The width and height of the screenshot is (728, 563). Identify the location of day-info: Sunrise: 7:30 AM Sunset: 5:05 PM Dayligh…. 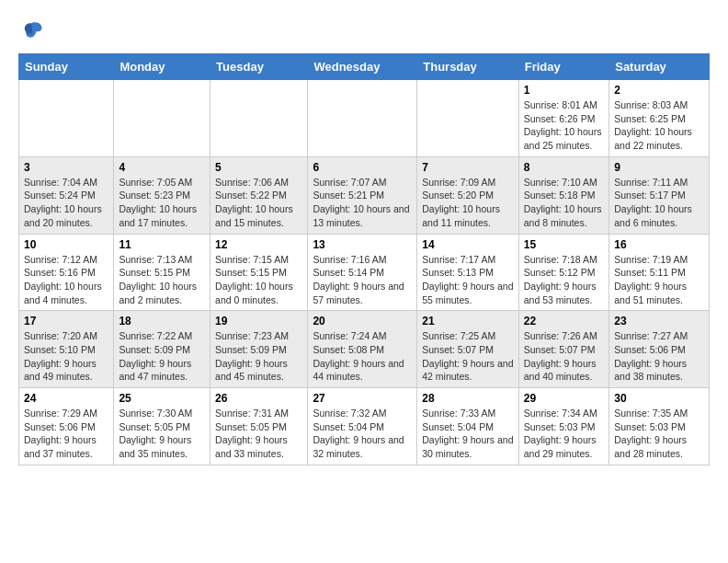
(162, 434).